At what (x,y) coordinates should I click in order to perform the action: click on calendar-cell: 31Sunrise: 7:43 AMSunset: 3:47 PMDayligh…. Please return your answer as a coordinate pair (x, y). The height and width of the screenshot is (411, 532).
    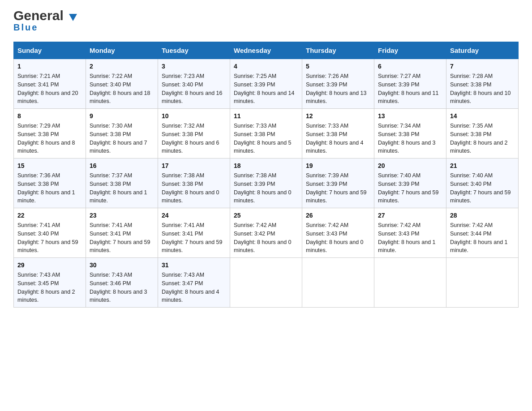
    Looking at the image, I should click on (194, 283).